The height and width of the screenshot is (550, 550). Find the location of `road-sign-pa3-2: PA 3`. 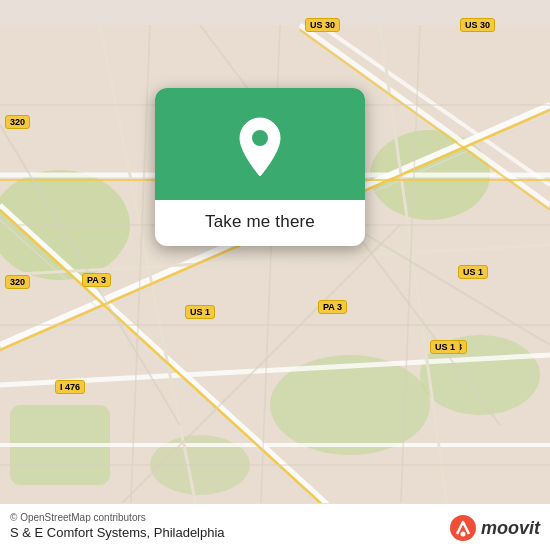

road-sign-pa3-2: PA 3 is located at coordinates (332, 307).